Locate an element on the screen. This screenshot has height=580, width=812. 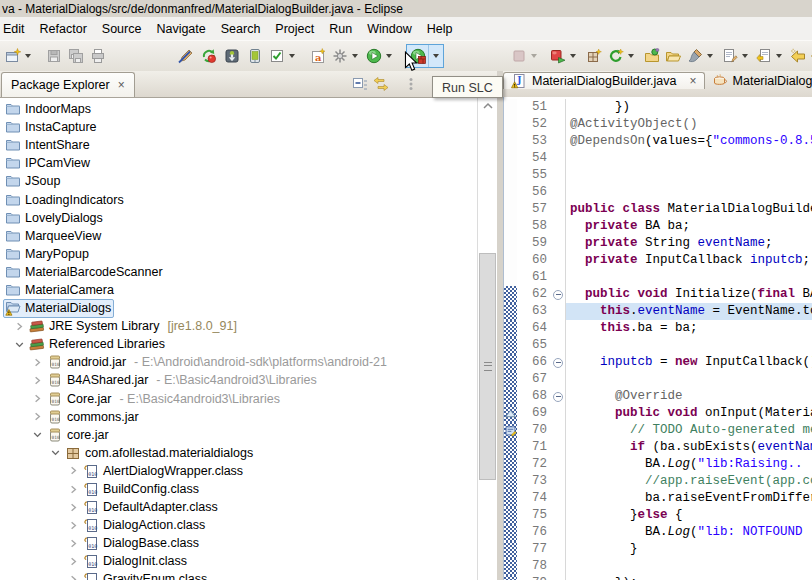
code-text: @ActivityObject() is located at coordinates (689, 124).